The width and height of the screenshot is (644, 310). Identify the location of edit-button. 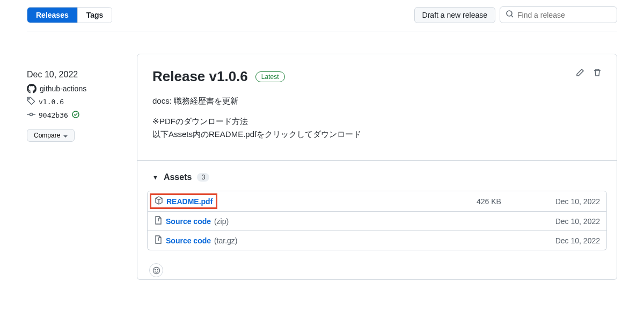
(580, 73).